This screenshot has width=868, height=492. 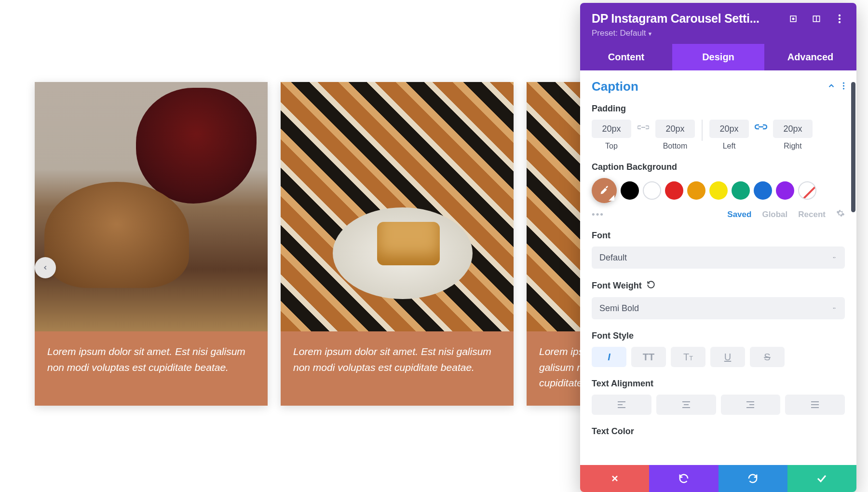 I want to click on font-style-underline-button: U, so click(x=728, y=357).